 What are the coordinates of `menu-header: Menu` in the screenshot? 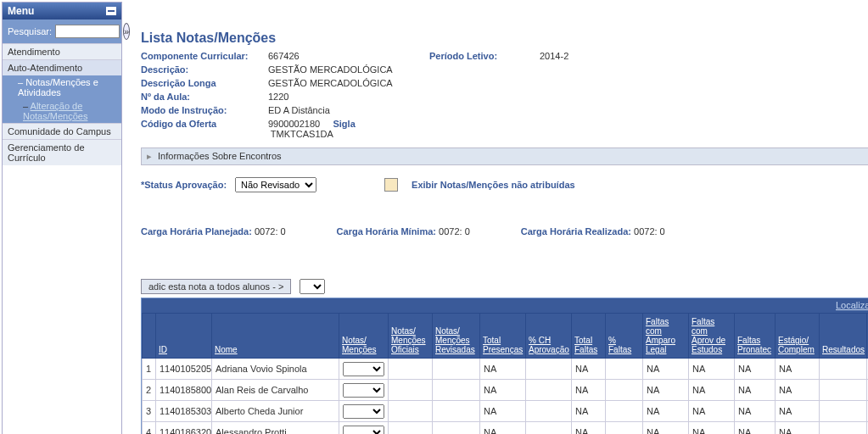 It's located at (62, 11).